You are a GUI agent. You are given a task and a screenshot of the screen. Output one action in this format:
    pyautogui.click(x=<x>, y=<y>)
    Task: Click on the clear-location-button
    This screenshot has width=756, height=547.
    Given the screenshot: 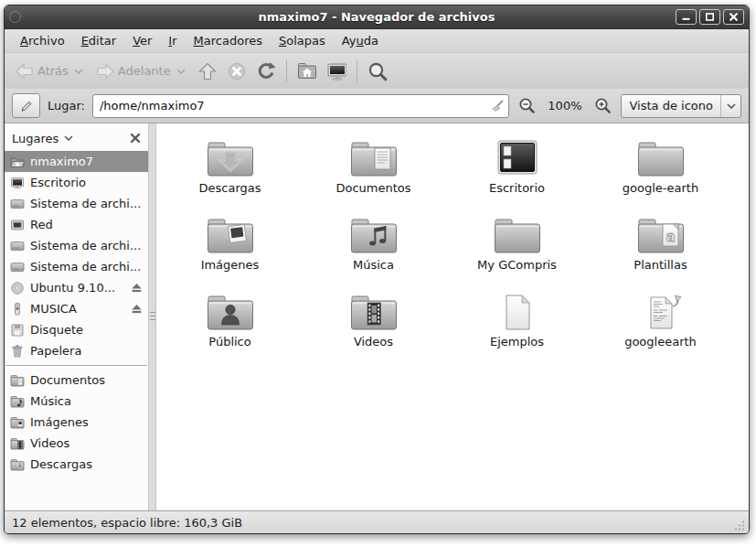 What is the action you would take?
    pyautogui.click(x=497, y=106)
    